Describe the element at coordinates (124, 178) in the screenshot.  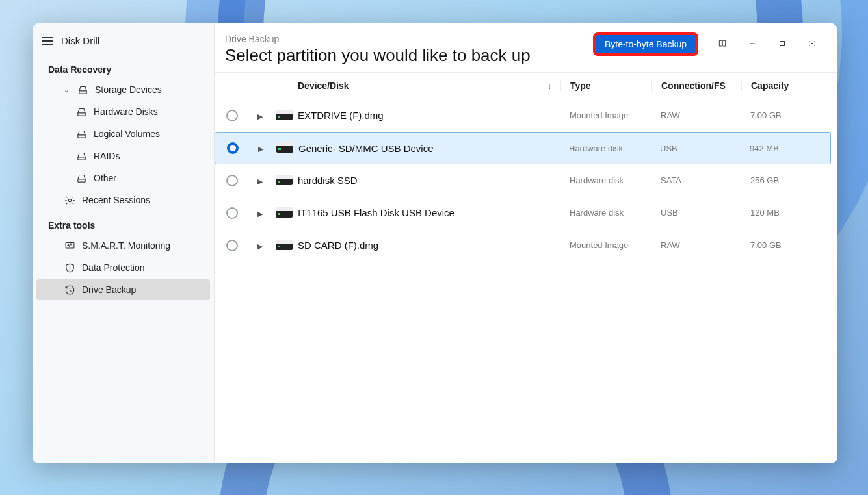
I see `sidebar-item-other: Other` at that location.